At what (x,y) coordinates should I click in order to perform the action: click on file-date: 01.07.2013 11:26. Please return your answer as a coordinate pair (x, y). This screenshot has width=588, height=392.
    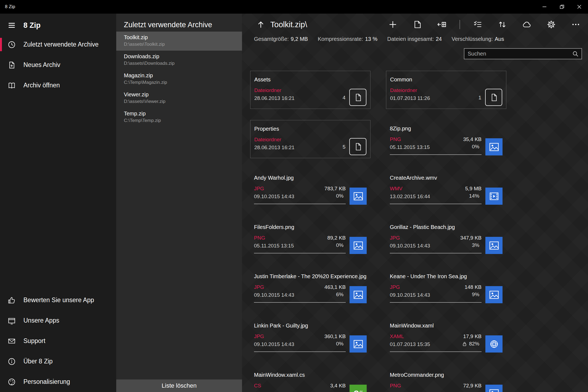
    Looking at the image, I should click on (410, 98).